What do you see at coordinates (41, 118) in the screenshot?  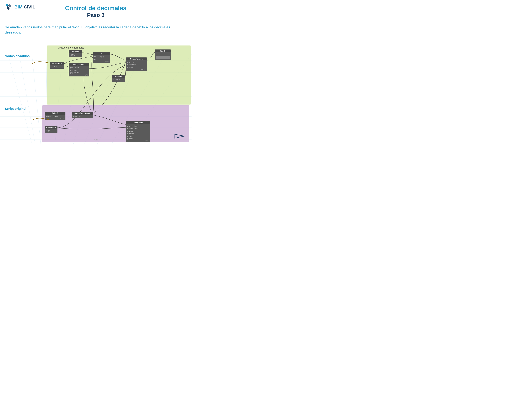 I see `arrow-script` at bounding box center [41, 118].